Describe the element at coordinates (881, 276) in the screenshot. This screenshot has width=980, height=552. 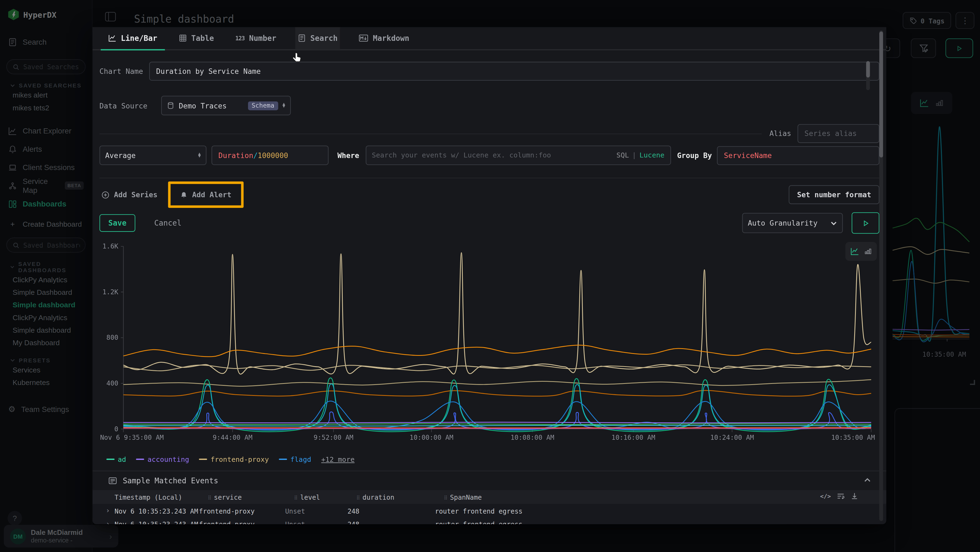
I see `modal-scrollbar` at that location.